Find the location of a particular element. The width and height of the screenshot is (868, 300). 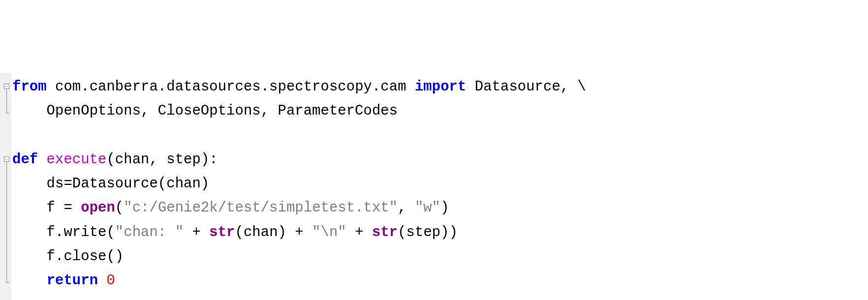

code-line: f = open("c:/Genie2k/test/simpletest.txt… is located at coordinates (299, 208).